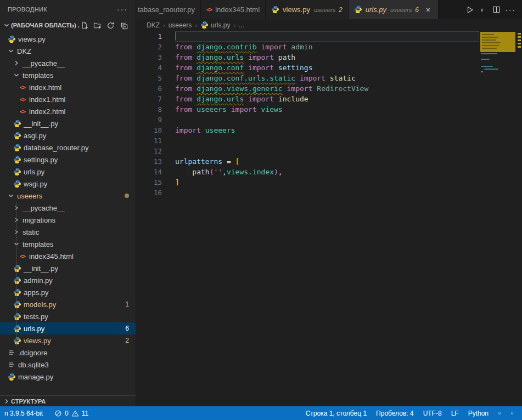 This screenshot has width=522, height=420. Describe the element at coordinates (242, 25) in the screenshot. I see `breadcrumb-item-: ...` at that location.